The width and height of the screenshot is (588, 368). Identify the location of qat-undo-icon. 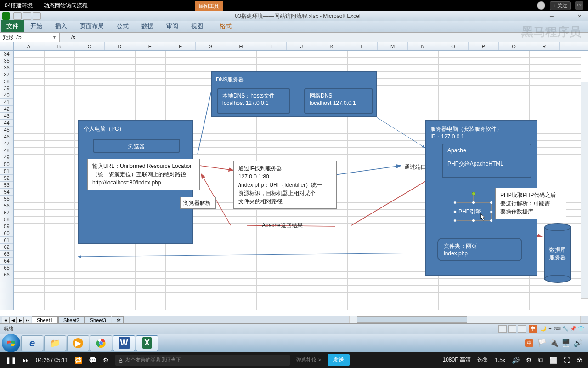
(27, 16).